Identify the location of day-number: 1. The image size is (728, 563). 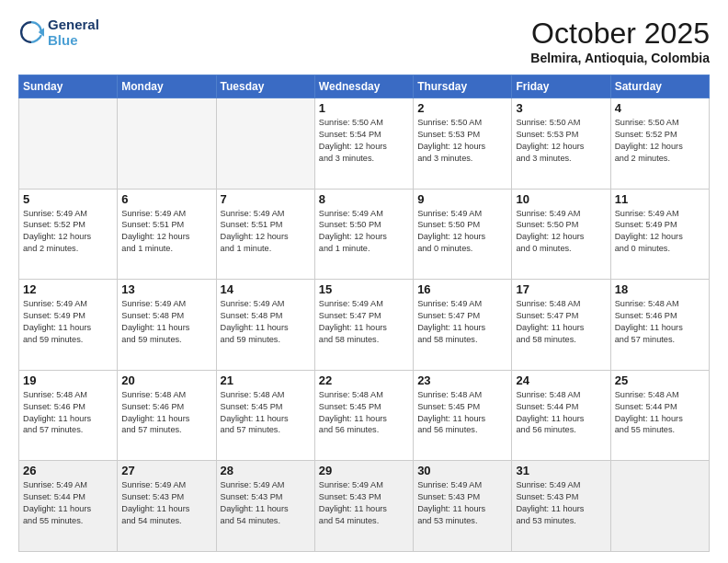
(364, 109).